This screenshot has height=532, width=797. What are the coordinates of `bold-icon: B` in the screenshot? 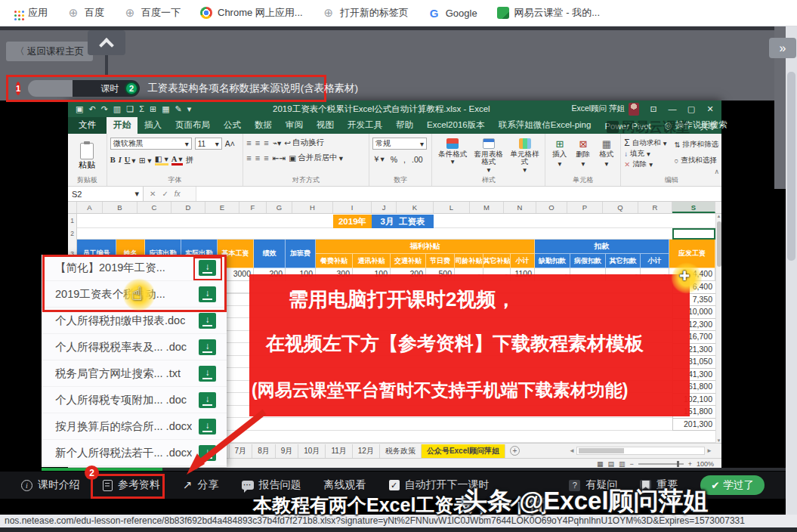 It's located at (113, 160).